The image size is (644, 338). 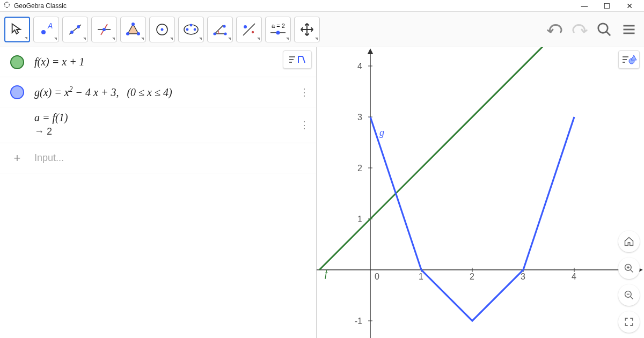 What do you see at coordinates (163, 133) in the screenshot?
I see `expression-result: → 2` at bounding box center [163, 133].